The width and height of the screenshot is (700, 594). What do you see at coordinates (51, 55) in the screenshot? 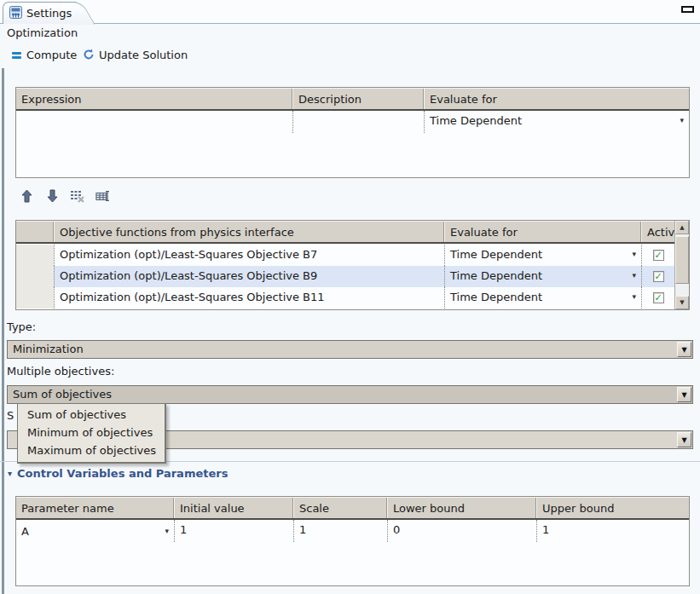
I see `compute-label: Compute` at bounding box center [51, 55].